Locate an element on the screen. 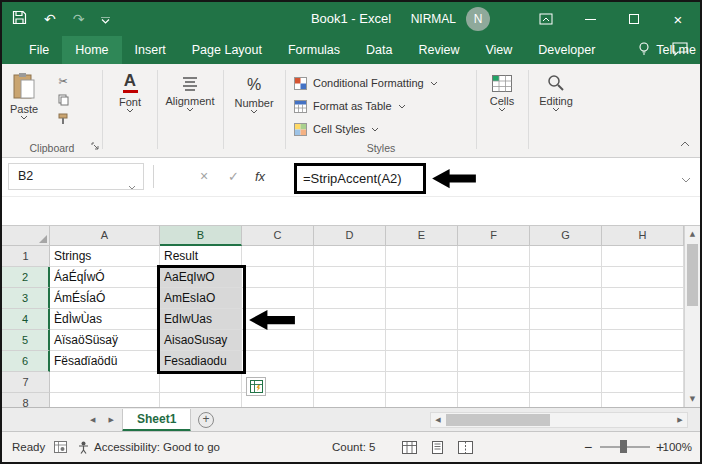 The height and width of the screenshot is (464, 702). scroll-down-button: ▼ is located at coordinates (692, 399).